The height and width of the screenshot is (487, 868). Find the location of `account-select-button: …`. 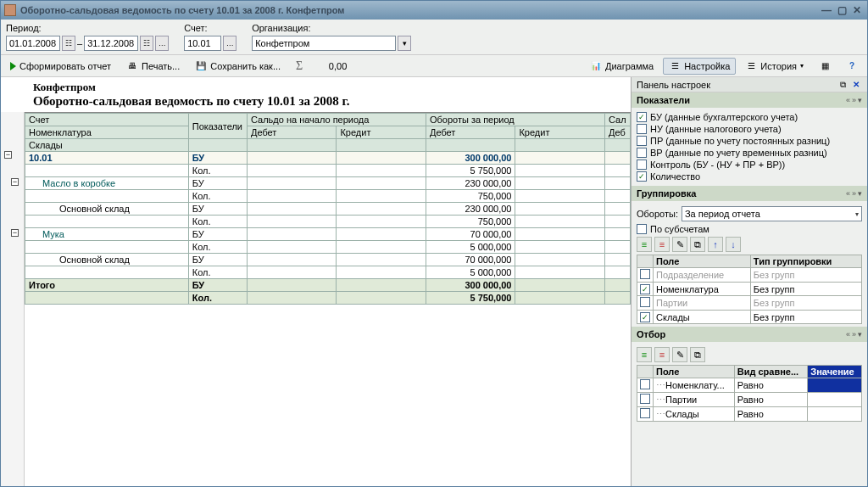

account-select-button: … is located at coordinates (230, 43).